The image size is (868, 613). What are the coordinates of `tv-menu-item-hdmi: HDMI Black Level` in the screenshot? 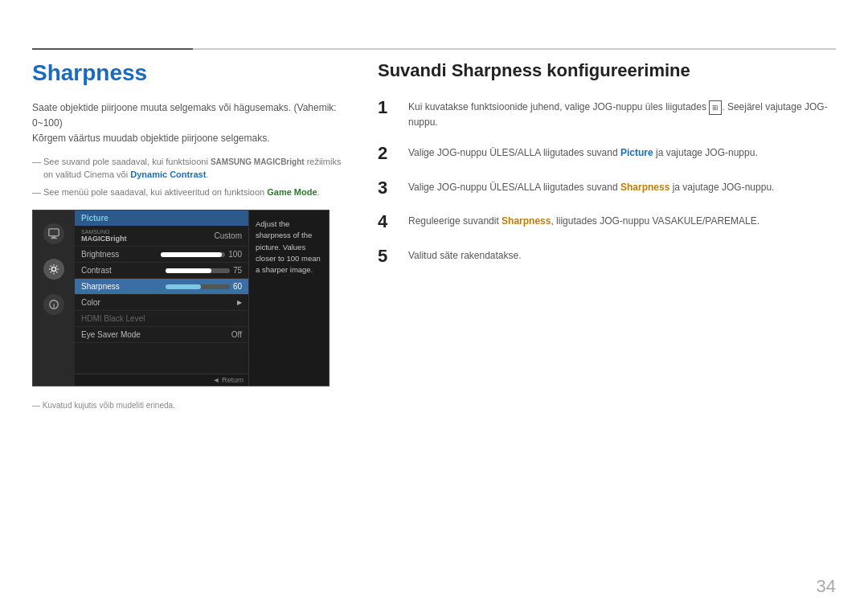 It's located at (162, 319).